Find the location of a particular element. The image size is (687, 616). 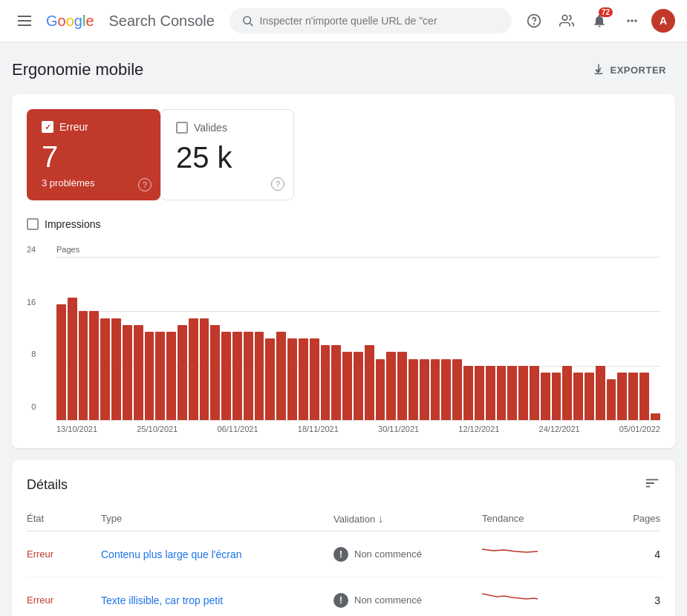

valid-help-icon: ? is located at coordinates (278, 184).